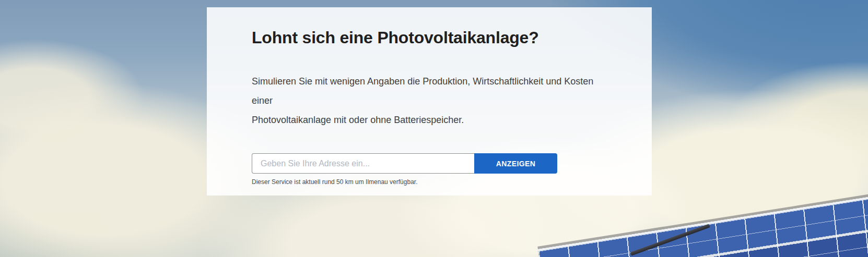 The height and width of the screenshot is (257, 868). I want to click on description-line-1: Simulieren Sie mit wenigen Angaben die P…, so click(432, 91).